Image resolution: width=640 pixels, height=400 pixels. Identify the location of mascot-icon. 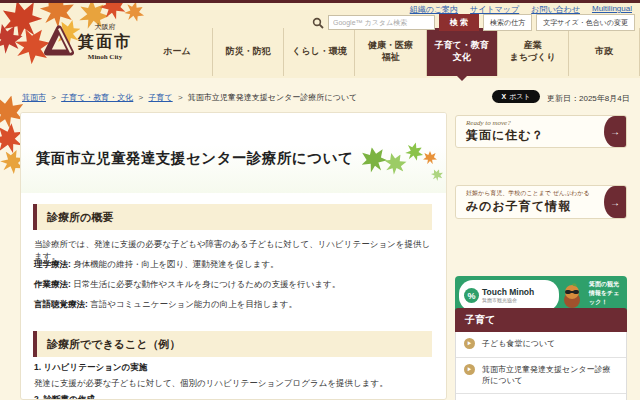
(572, 296).